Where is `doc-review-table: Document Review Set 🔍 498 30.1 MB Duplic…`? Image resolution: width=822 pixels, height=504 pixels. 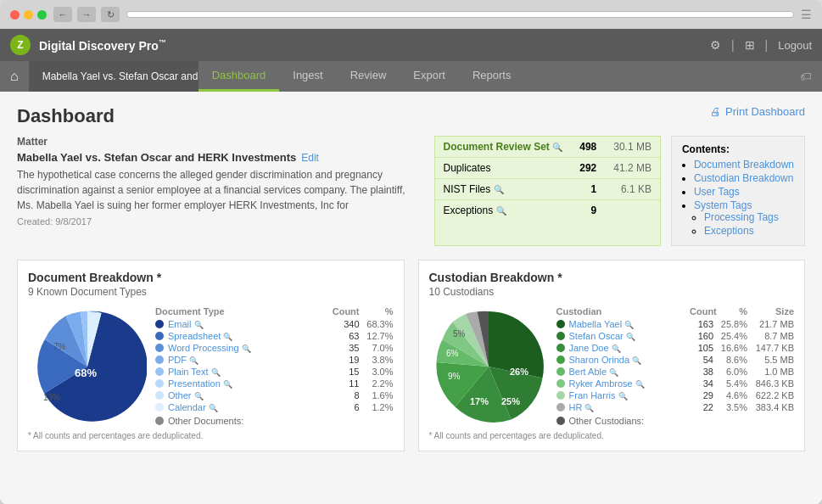
doc-review-table: Document Review Set 🔍 498 30.1 MB Duplic… is located at coordinates (548, 191).